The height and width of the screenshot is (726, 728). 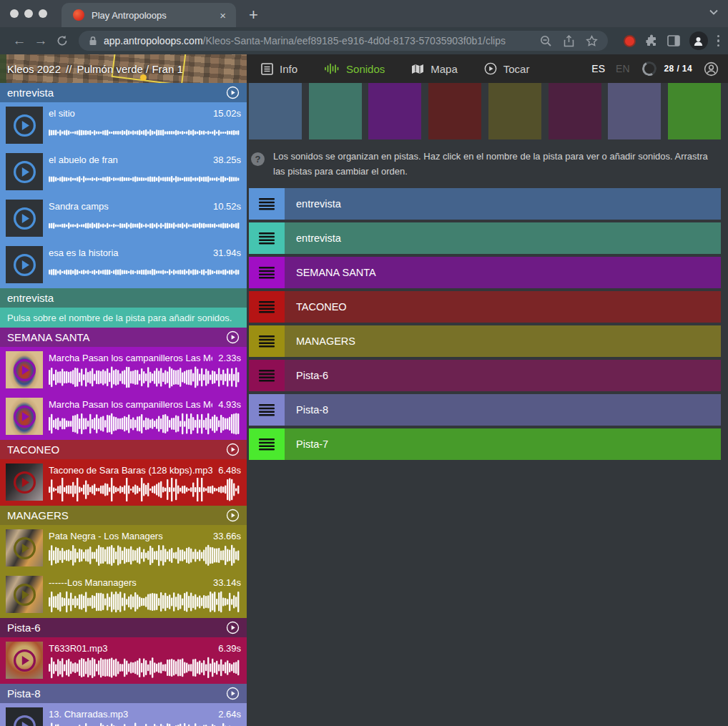 What do you see at coordinates (19, 41) in the screenshot?
I see `back-icon: ←` at bounding box center [19, 41].